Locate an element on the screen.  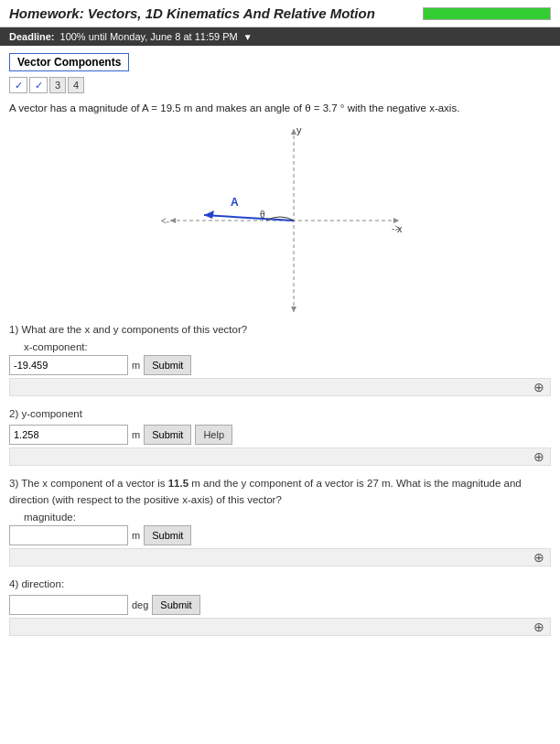
question-4-input is located at coordinates (69, 605).